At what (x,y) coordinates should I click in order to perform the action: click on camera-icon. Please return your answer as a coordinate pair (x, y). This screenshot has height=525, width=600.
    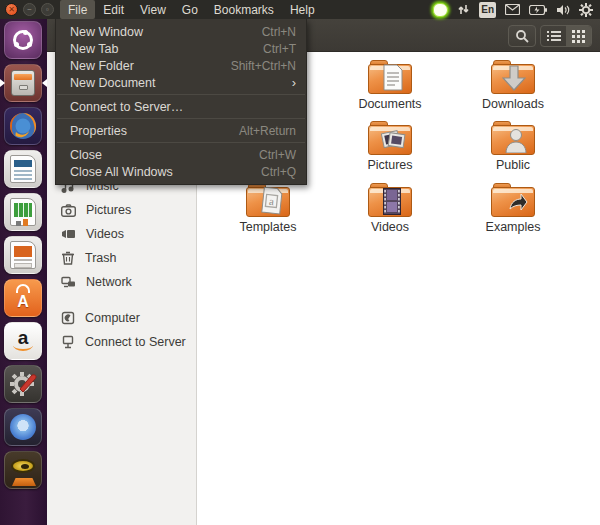
    Looking at the image, I should click on (68, 210).